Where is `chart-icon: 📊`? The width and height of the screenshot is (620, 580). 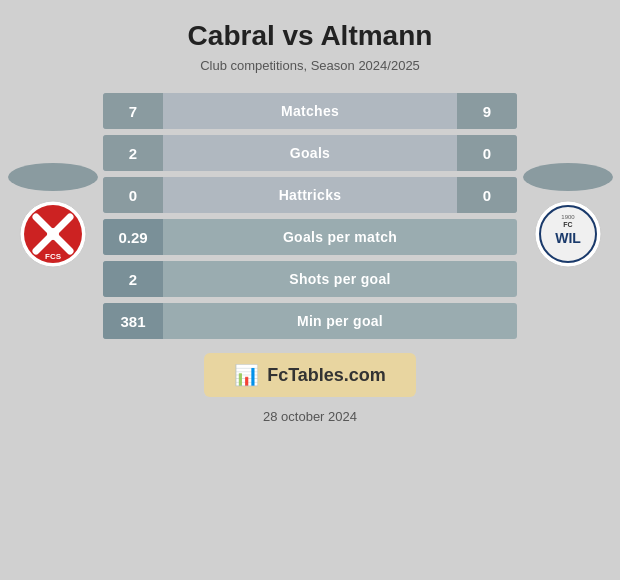
chart-icon: 📊 is located at coordinates (246, 375).